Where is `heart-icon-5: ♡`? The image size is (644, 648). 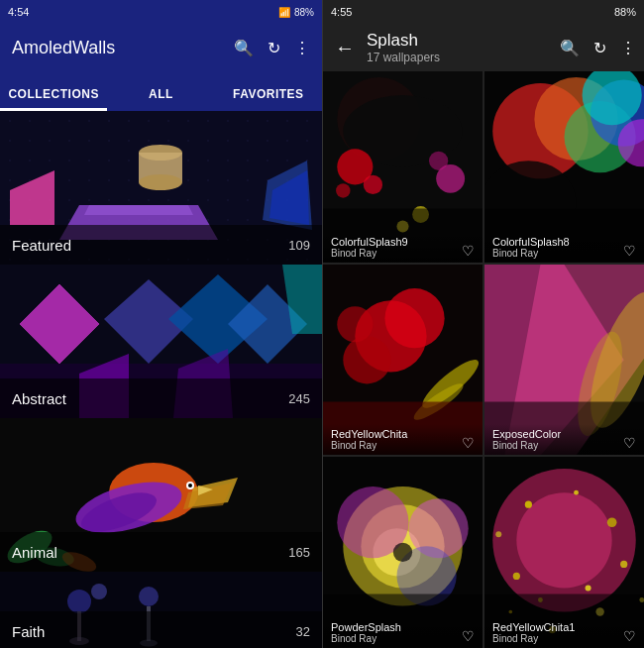 heart-icon-5: ♡ is located at coordinates (630, 636).